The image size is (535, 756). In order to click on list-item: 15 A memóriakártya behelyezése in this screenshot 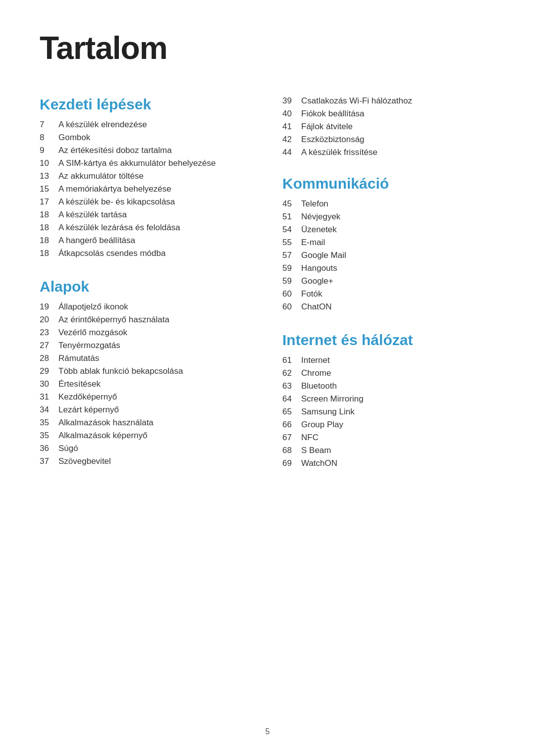, I will do `click(146, 189)`.